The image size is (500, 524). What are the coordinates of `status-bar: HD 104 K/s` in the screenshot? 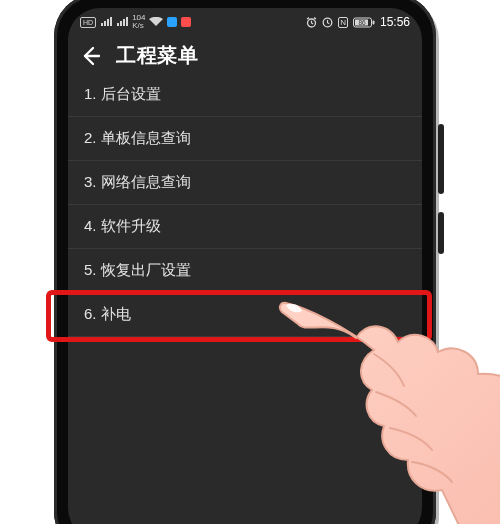 It's located at (245, 20).